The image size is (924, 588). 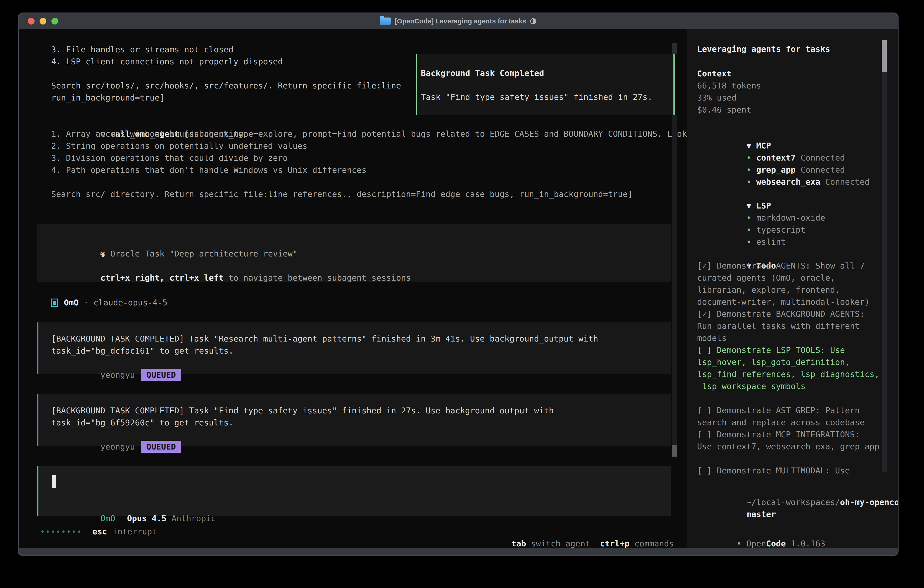 I want to click on half-circle-icon, so click(x=533, y=21).